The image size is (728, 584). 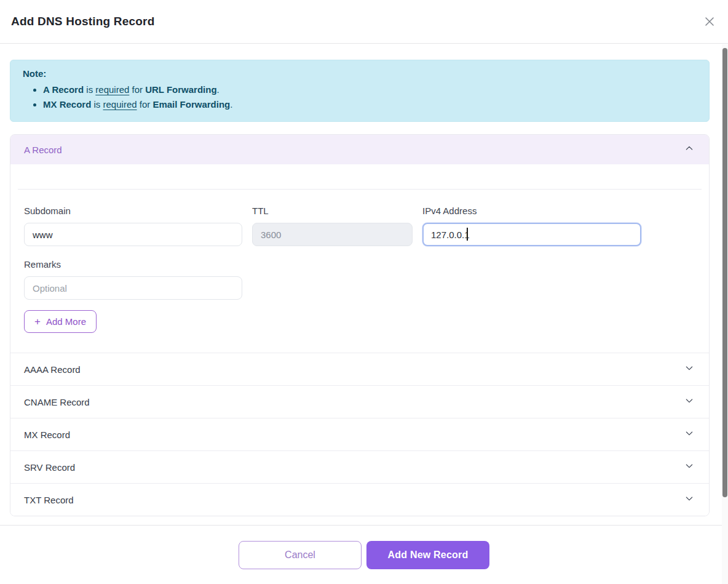 What do you see at coordinates (360, 434) in the screenshot?
I see `accordion-header-mx-record: MX Record` at bounding box center [360, 434].